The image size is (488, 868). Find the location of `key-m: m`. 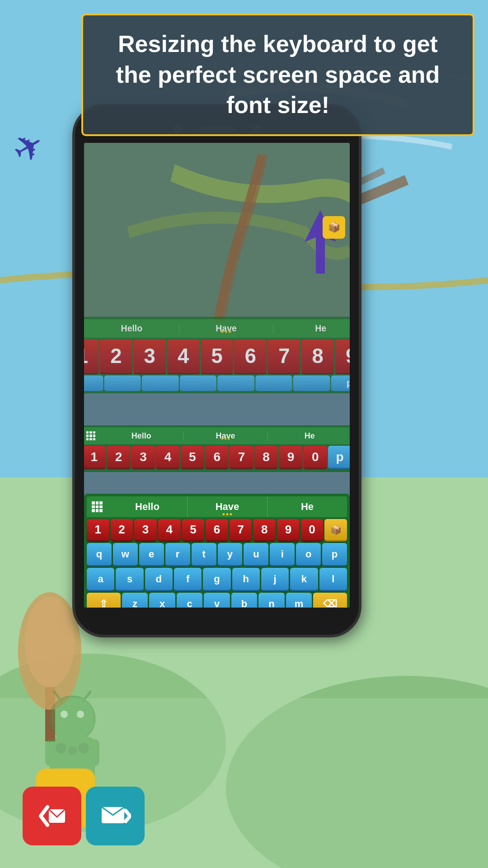

key-m: m is located at coordinates (299, 600).